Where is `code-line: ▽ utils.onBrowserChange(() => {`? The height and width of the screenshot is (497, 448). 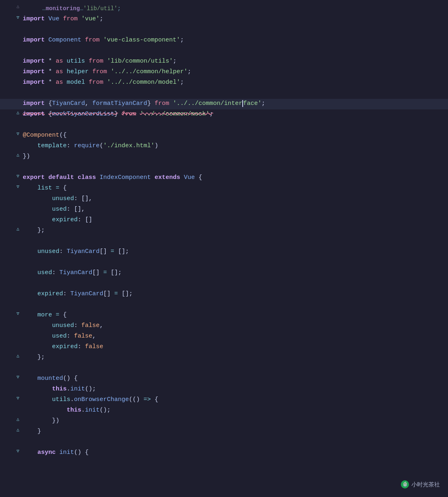
code-line: ▽ utils.onBrowserChange(() => { is located at coordinates (224, 400).